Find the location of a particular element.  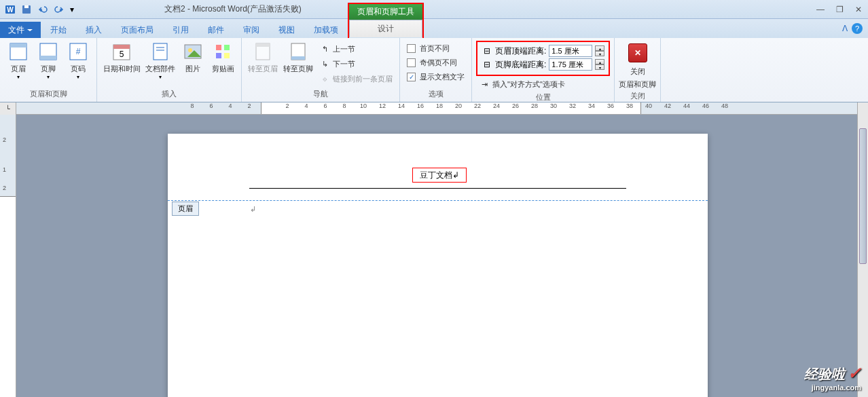

checkbox-checked-icon: ✓ is located at coordinates (412, 77).